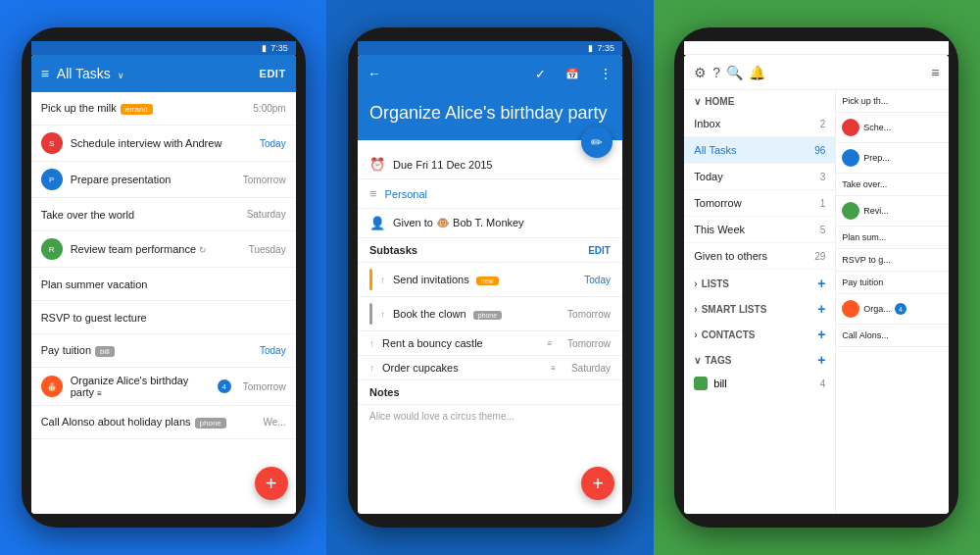  I want to click on notification-icon: 🔔, so click(757, 73).